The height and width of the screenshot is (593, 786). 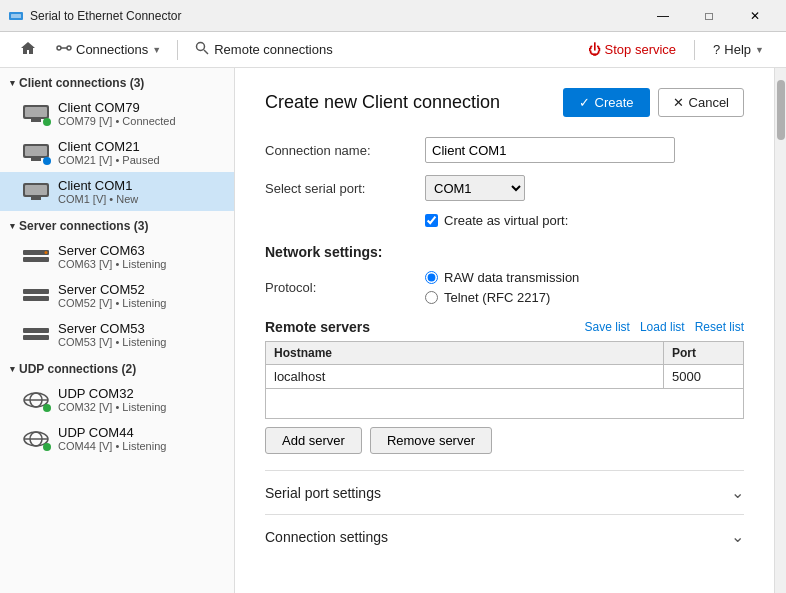 What do you see at coordinates (117, 256) in the screenshot?
I see `sidebar-item-server-com63: Server COM63 COM63 [V] • Listening` at bounding box center [117, 256].